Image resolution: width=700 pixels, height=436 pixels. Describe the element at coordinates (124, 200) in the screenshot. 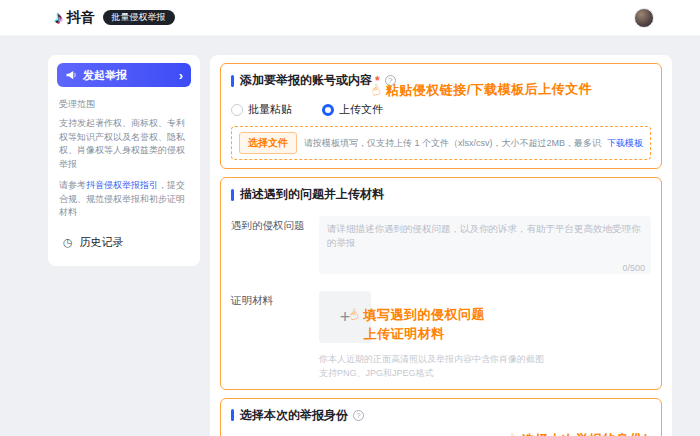

I see `guide-paragraph: 请参考抖音侵权举报指引，提交合规、规范侵权举报和初步证明材料` at that location.